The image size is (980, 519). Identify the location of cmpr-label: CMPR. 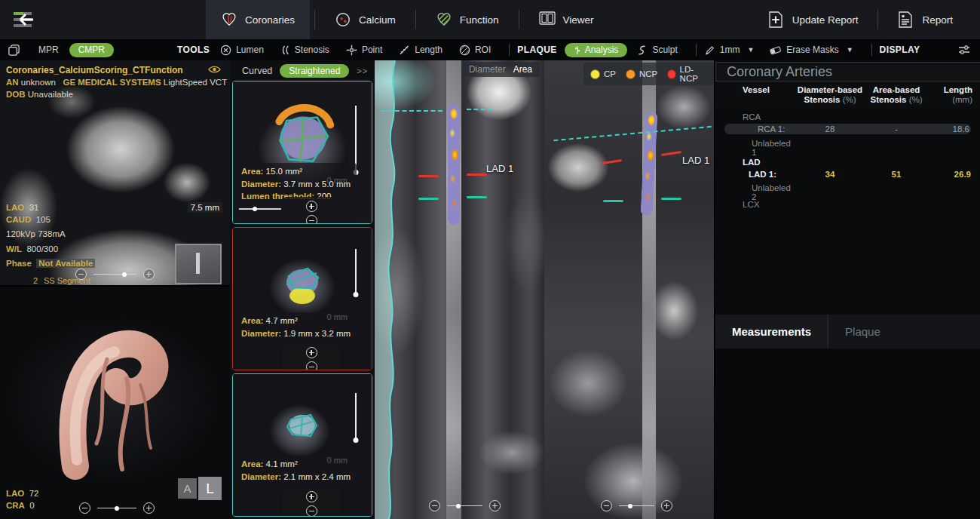
(92, 50).